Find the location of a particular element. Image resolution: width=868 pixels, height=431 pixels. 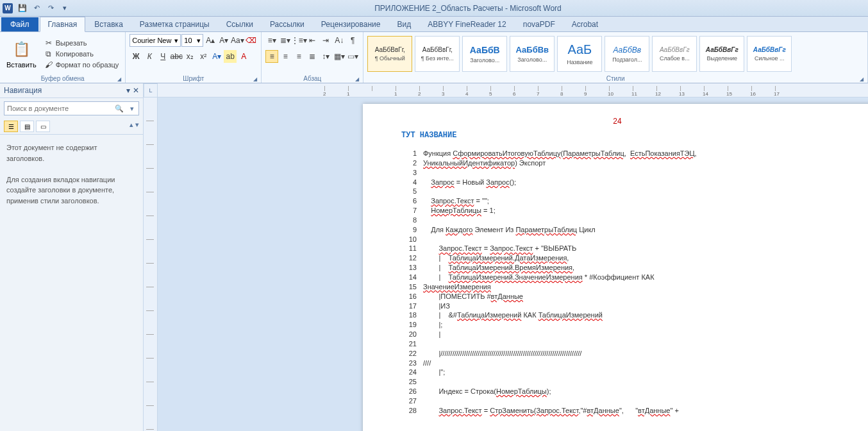

cut-button: ✂Вырезать is located at coordinates (82, 43).